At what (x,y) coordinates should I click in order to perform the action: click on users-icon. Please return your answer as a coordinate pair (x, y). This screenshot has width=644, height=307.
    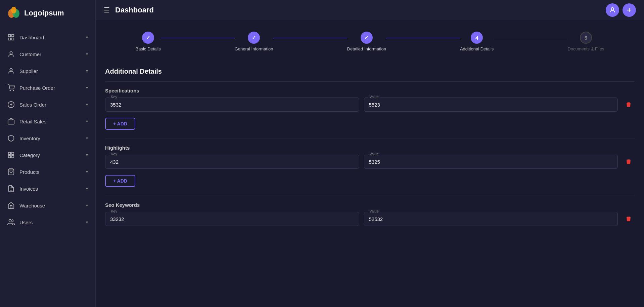
    Looking at the image, I should click on (11, 222).